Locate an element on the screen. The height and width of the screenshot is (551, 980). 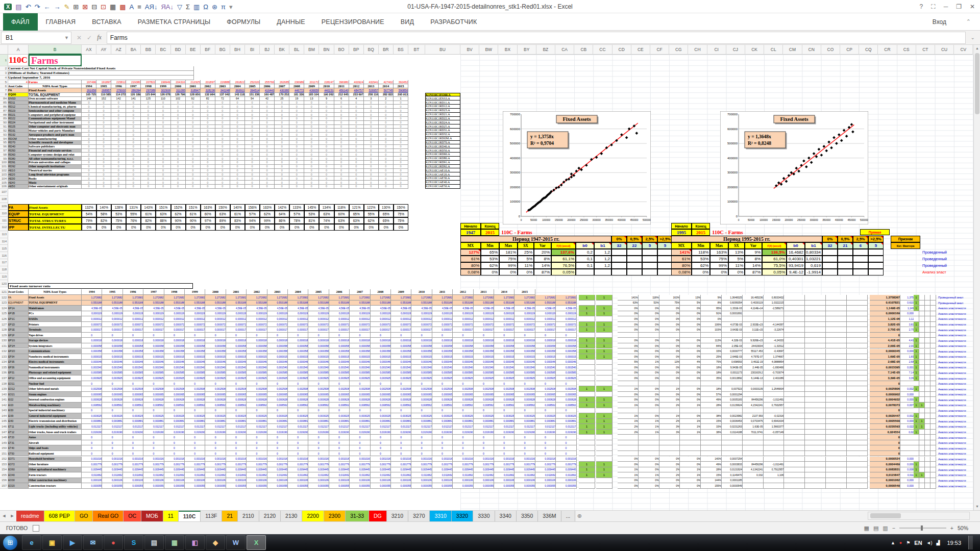
cell: 0,024554 is located at coordinates (885, 433).